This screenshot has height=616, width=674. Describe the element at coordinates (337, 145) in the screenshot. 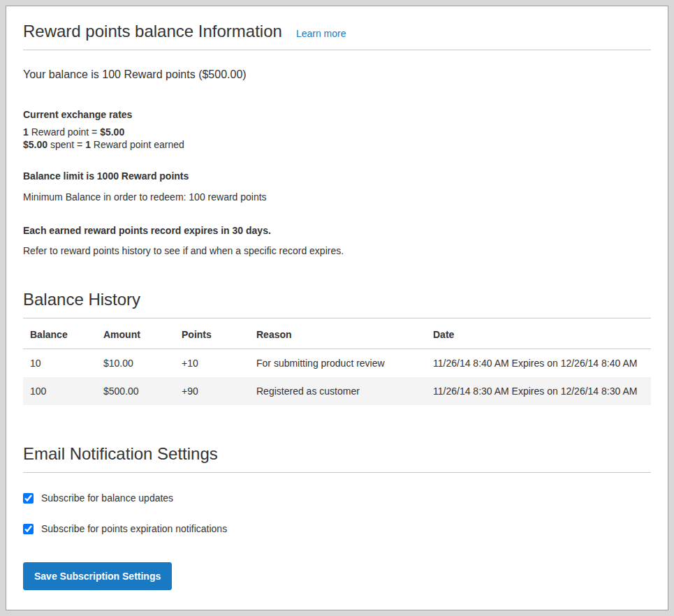

I see `exchange-rate-line-2: $5.00 spent = 1 Reward point earned` at that location.